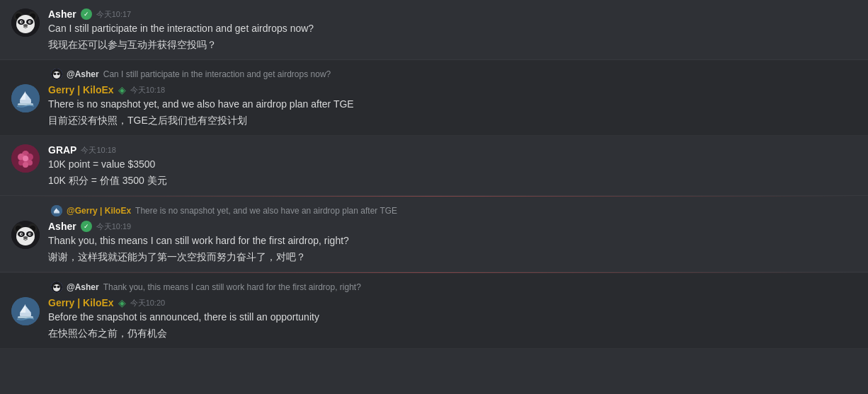 Image resolution: width=868 pixels, height=394 pixels. I want to click on reply-text-5: Thank you, this means I can still work h…, so click(232, 287).